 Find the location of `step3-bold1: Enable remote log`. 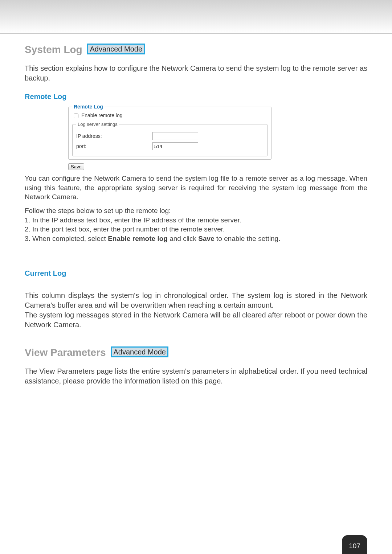

step3-bold1: Enable remote log is located at coordinates (138, 239).